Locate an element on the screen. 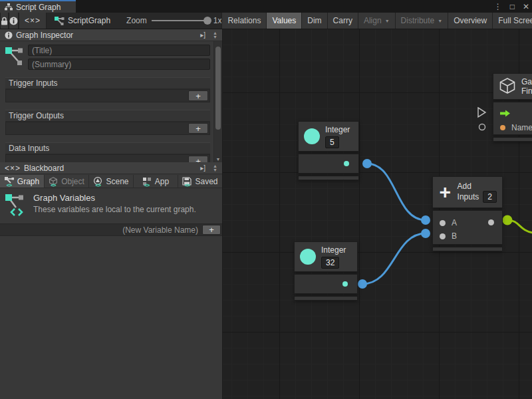  info-icon is located at coordinates (9, 35).